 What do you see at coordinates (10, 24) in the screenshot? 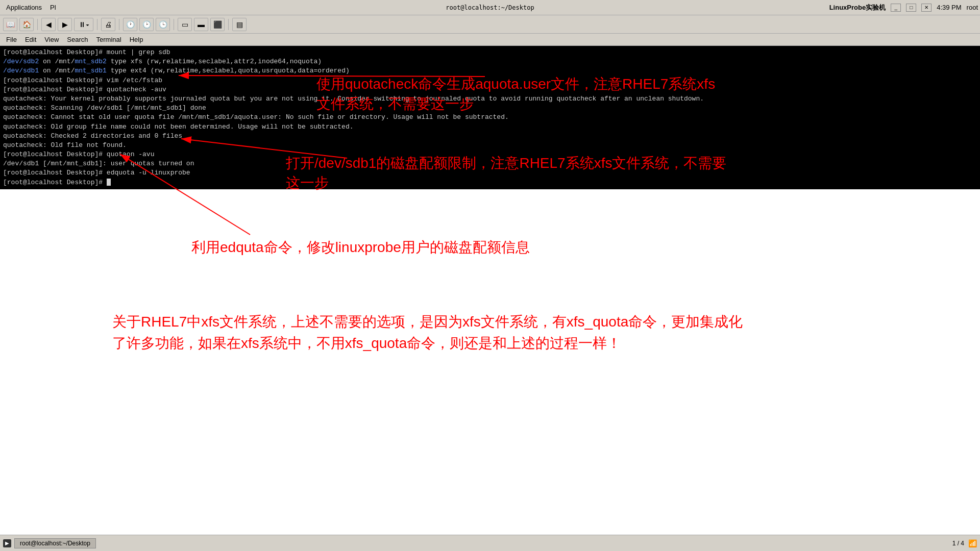
I see `toolbar-book-btn: 📖` at bounding box center [10, 24].